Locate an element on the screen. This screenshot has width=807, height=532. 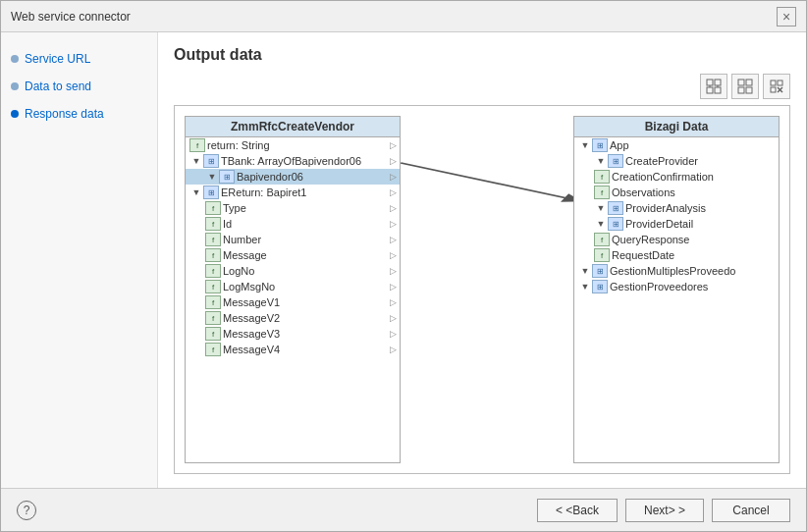
tree-row: f return: String ▷ is located at coordinates (293, 145).